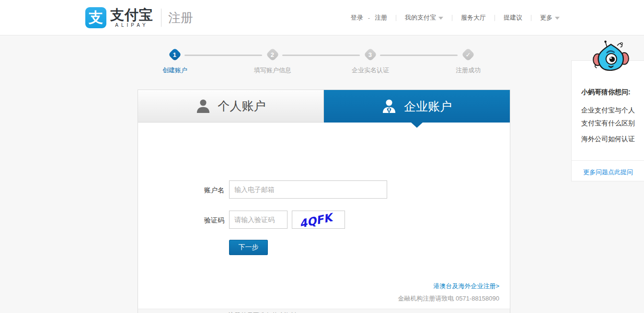 This screenshot has width=644, height=313. What do you see at coordinates (608, 172) in the screenshot?
I see `more-questions-link: 更多问题点此提问` at bounding box center [608, 172].